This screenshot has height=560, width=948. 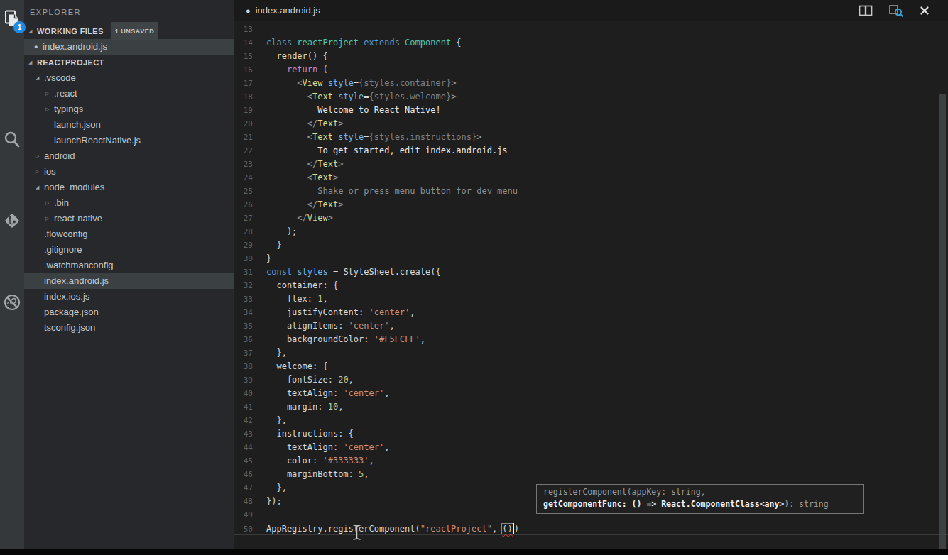 I want to click on project-section-header: ◢ REACTPROJECT, so click(x=129, y=62).